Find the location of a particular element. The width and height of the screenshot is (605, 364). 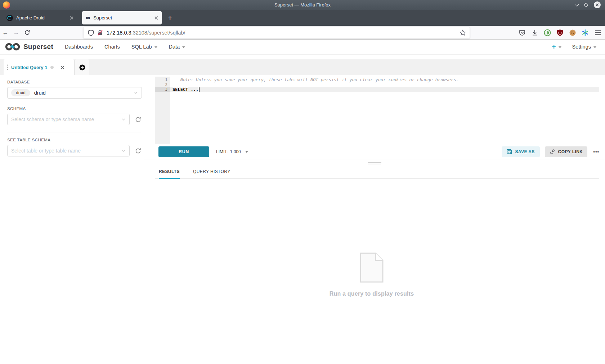

editor-toolbar: RUN LIMIT: 1 000 SAVE AS is located at coordinates (375, 152).